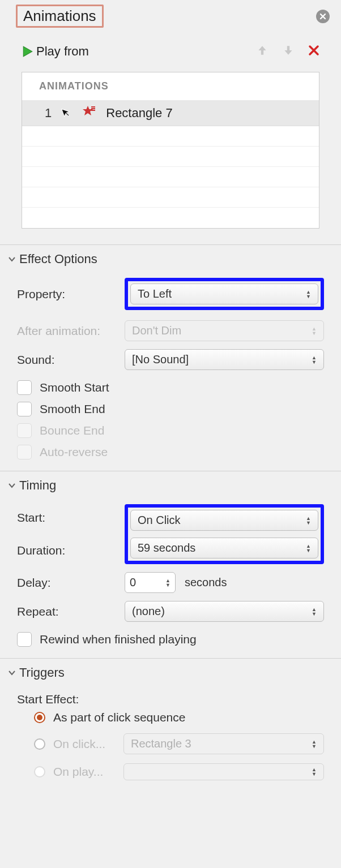 The height and width of the screenshot is (868, 341). Describe the element at coordinates (170, 695) in the screenshot. I see `start-effect-label: Start Effect:` at that location.